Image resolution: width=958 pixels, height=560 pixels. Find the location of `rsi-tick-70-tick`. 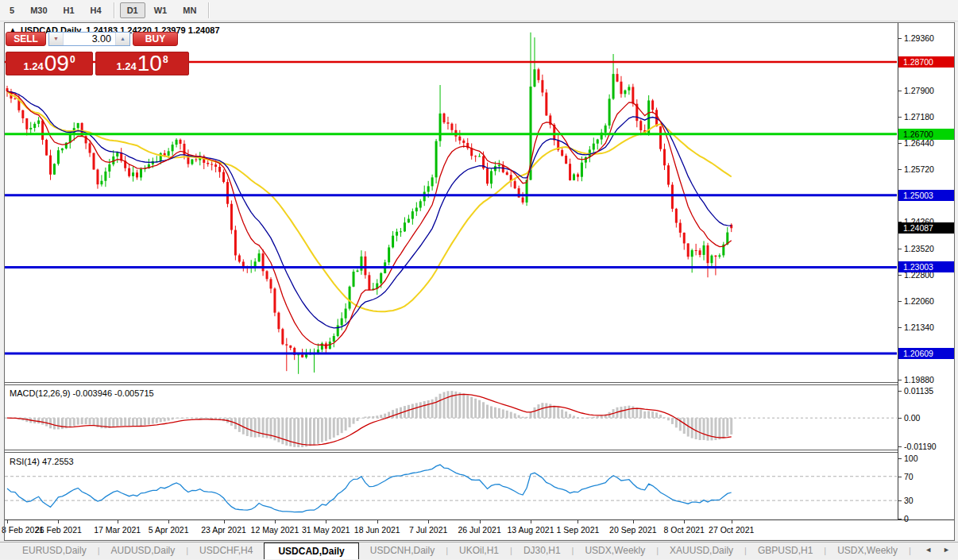

rsi-tick-70-tick is located at coordinates (900, 477).